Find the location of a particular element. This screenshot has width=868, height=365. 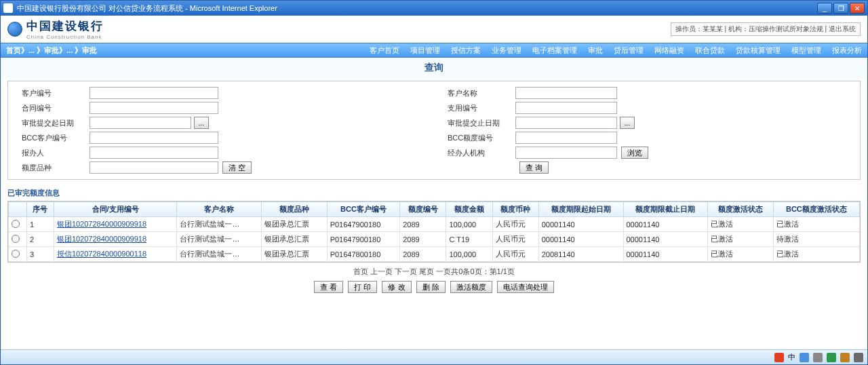

menu-item: 报表分析 is located at coordinates (847, 50).